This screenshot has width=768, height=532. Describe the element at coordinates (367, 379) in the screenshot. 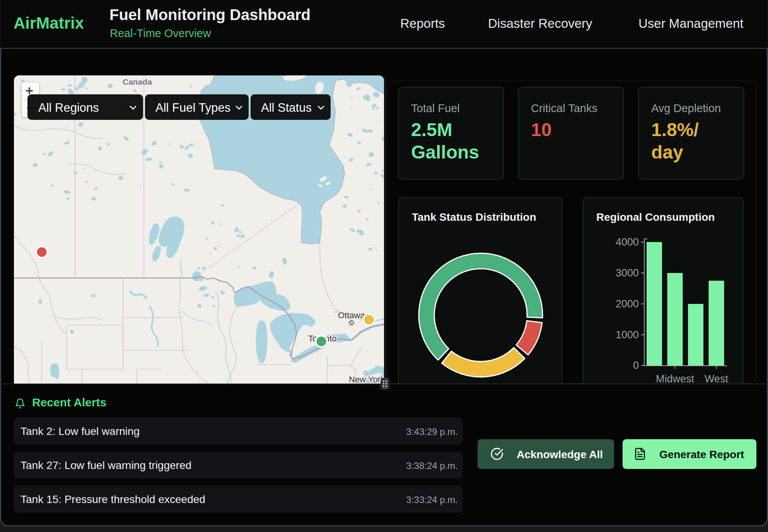

I see `svg-text: New York` at that location.